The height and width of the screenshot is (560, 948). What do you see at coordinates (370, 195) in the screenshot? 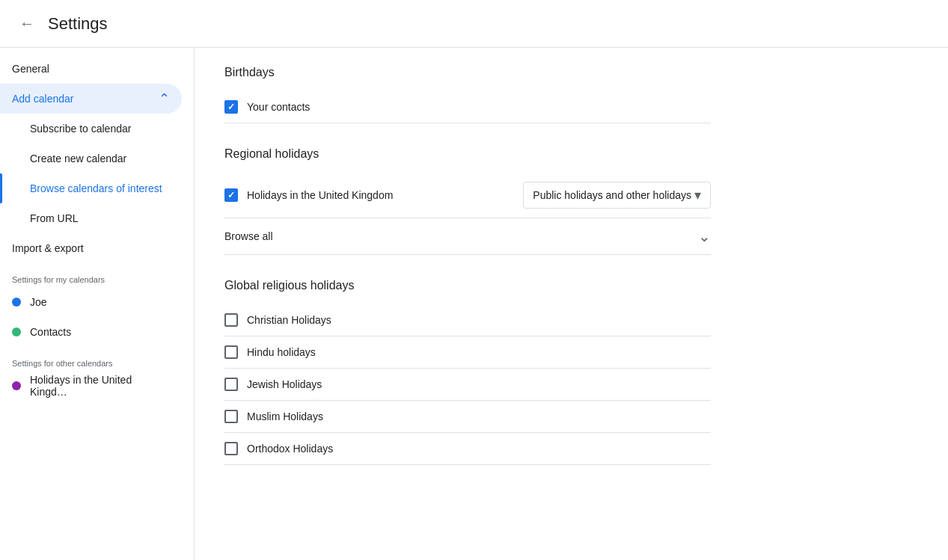
I see `uk-holidays-checkbox-wrap: Holidays in the United Kingdom` at bounding box center [370, 195].